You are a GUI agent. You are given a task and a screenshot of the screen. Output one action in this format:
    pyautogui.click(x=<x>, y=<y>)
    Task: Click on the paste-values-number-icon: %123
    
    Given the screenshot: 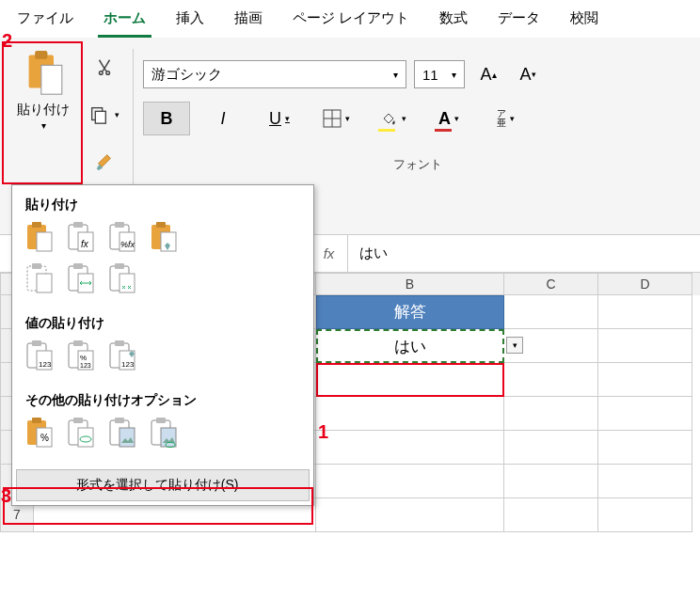 What is the action you would take?
    pyautogui.click(x=81, y=357)
    